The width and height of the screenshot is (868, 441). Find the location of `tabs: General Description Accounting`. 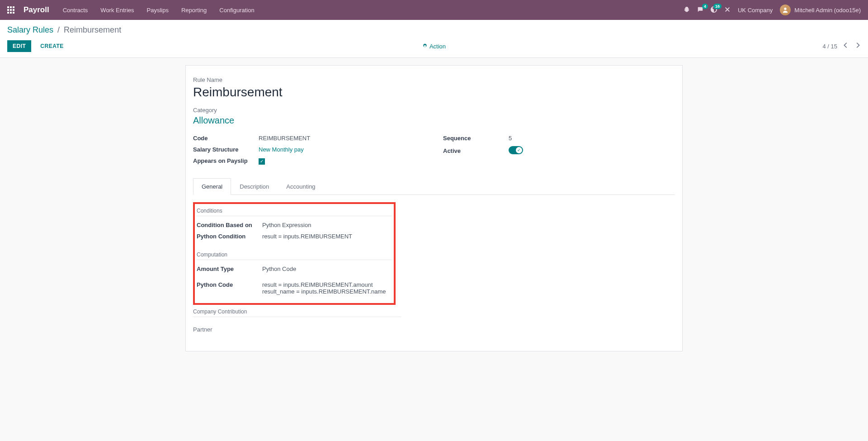

tabs: General Description Accounting is located at coordinates (434, 186).